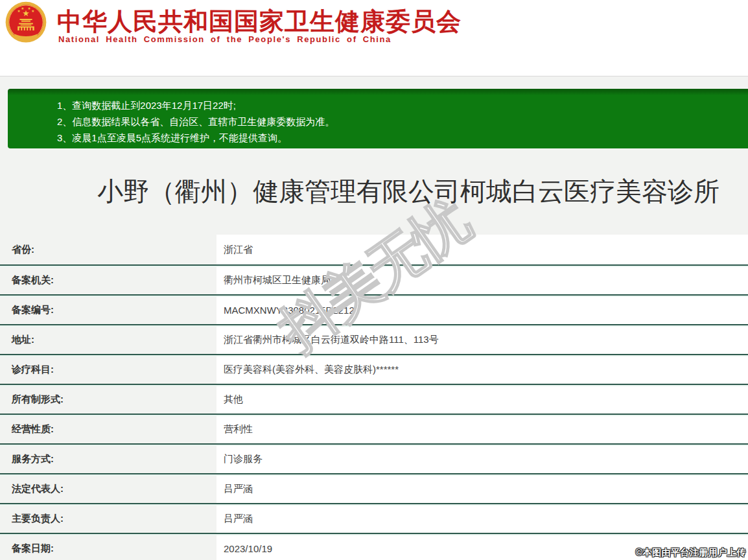  Describe the element at coordinates (259, 22) in the screenshot. I see `site-title-cn: 中华人民共和国国家卫生健康委员会` at that location.